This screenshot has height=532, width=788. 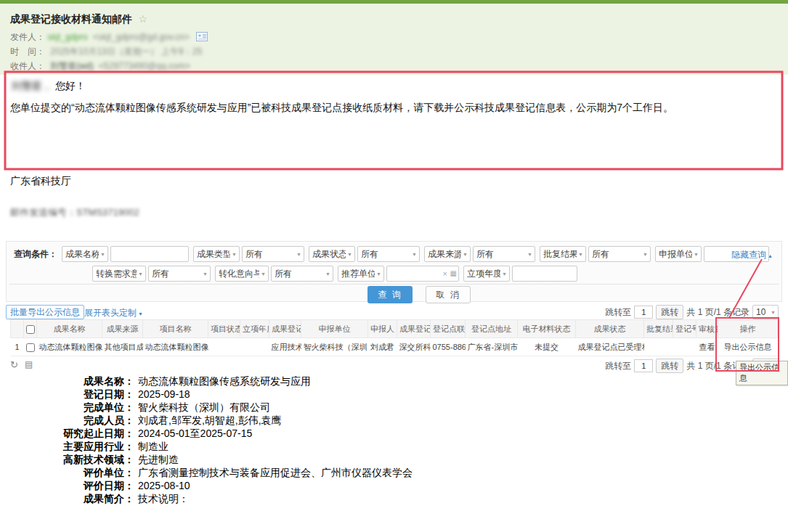 I want to click on cell-reg-no, so click(x=685, y=347).